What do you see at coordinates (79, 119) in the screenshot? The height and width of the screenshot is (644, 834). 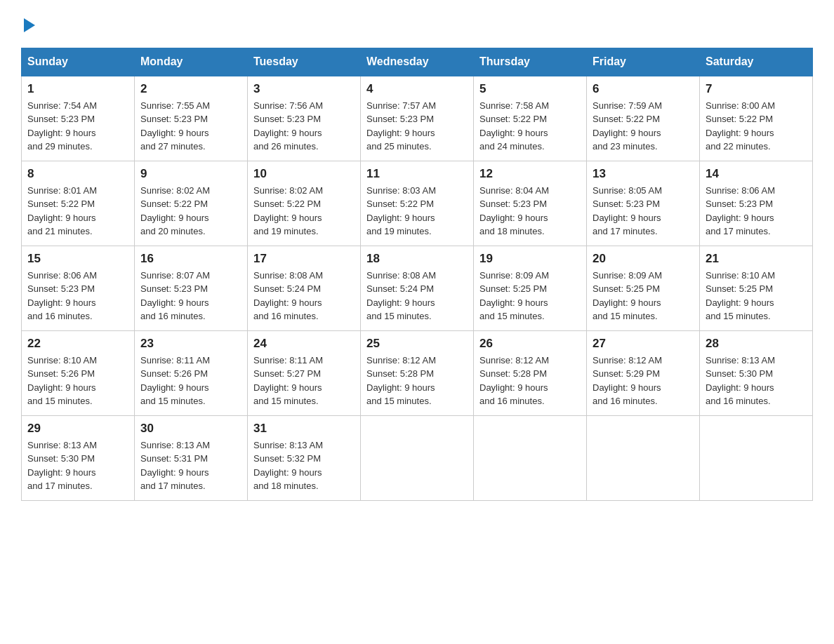 I see `calendar-cell: 1Sunrise: 7:54 AMSunset: 5:23 PMDaylight…` at bounding box center [79, 119].